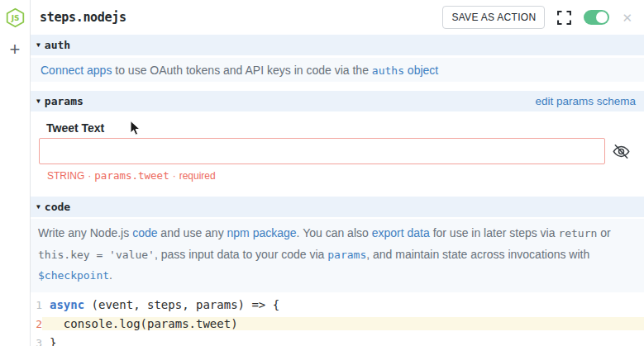 This screenshot has width=644, height=346. I want to click on code-editor: 1 async (event, steps, params) => { 2 co…, so click(337, 320).